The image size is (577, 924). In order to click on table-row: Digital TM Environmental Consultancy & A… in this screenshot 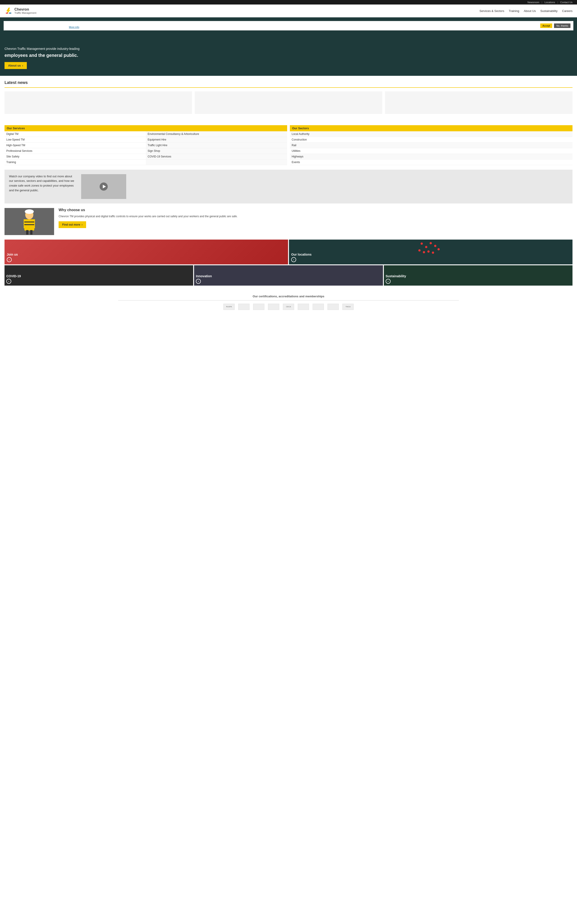, I will do `click(146, 134)`.